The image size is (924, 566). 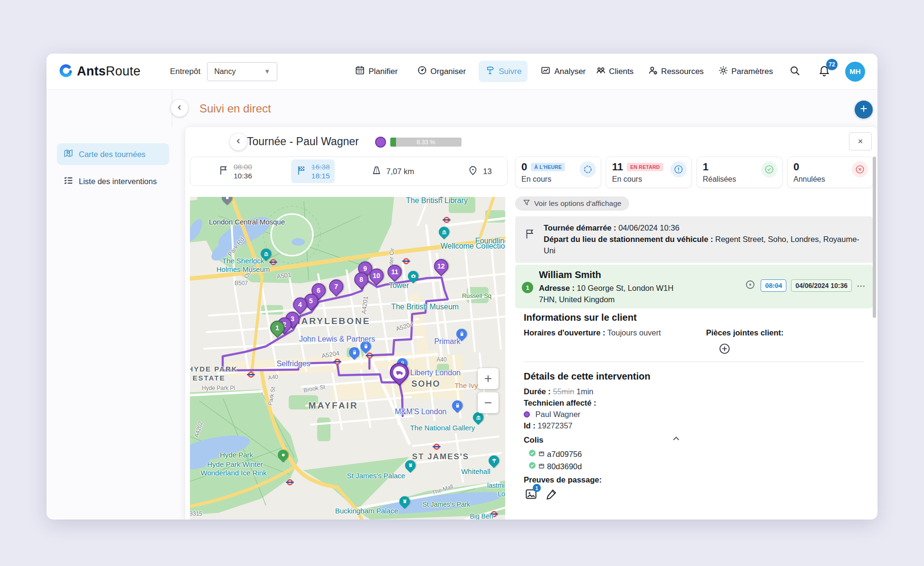 I want to click on start-location-label: Départ du lieu de stationnement du véhic…, so click(x=629, y=239).